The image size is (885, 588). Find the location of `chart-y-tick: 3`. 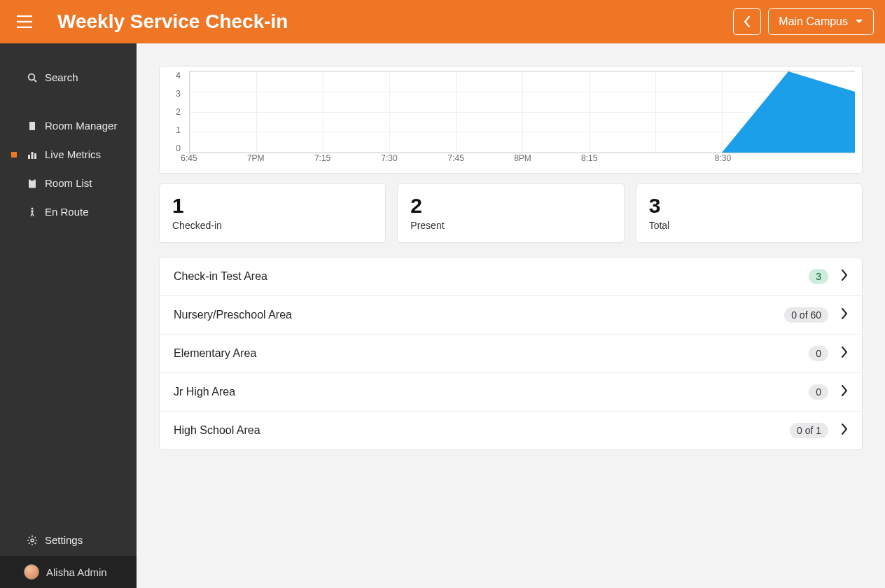

chart-y-tick: 3 is located at coordinates (171, 94).